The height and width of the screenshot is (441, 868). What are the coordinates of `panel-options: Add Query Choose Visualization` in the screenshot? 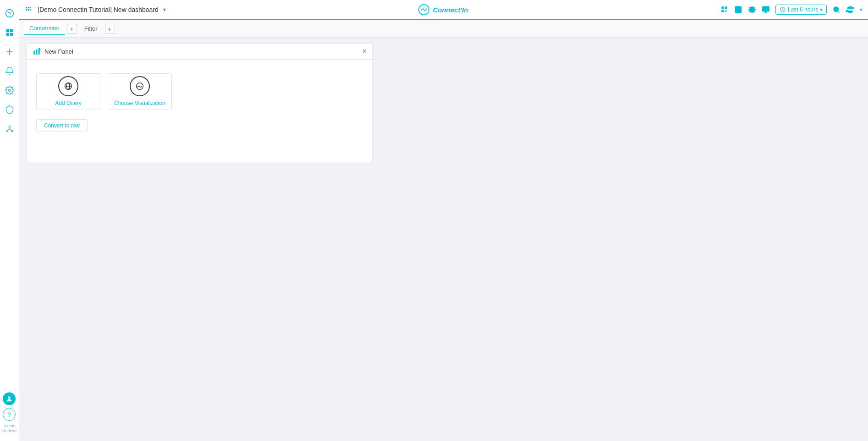 It's located at (104, 92).